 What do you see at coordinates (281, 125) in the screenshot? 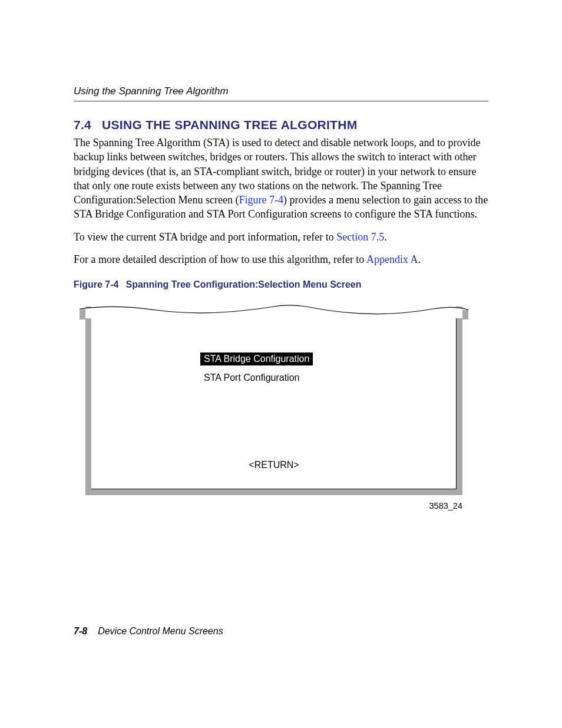
I see `section-heading: 7.4USING THE SPANNING TREE ALGORITHM` at bounding box center [281, 125].